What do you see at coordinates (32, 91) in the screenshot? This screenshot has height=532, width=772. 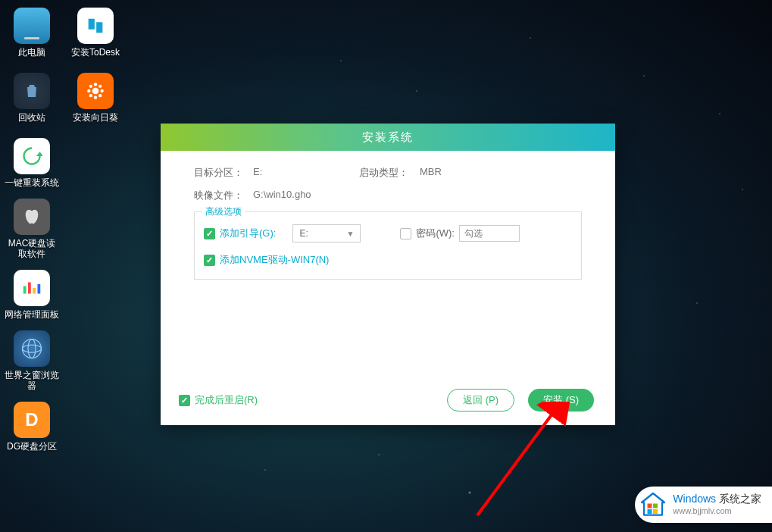 I see `recycle-icon` at bounding box center [32, 91].